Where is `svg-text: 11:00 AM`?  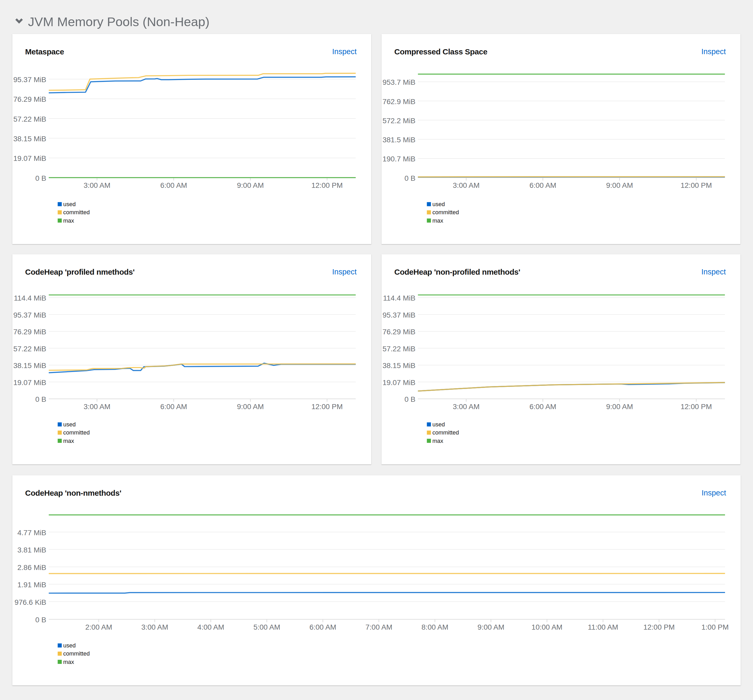 svg-text: 11:00 AM is located at coordinates (603, 627).